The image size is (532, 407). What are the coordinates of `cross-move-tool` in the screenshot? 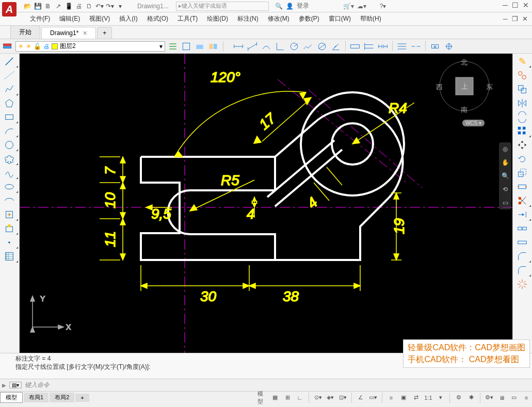 It's located at (522, 145).